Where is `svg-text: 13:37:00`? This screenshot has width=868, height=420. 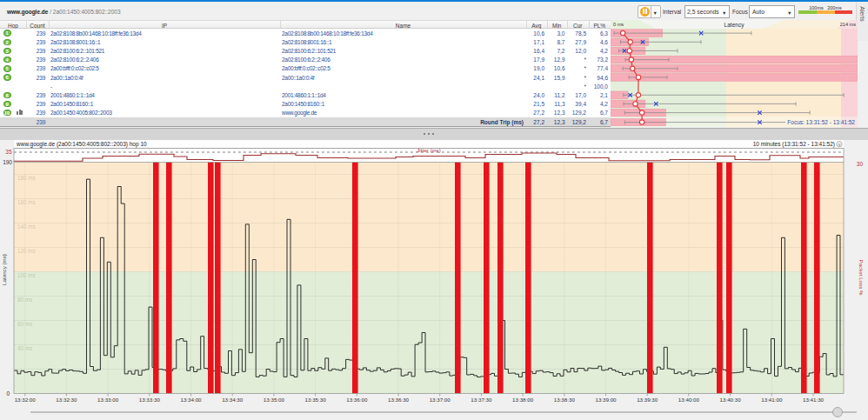
svg-text: 13:37:00 is located at coordinates (440, 400).